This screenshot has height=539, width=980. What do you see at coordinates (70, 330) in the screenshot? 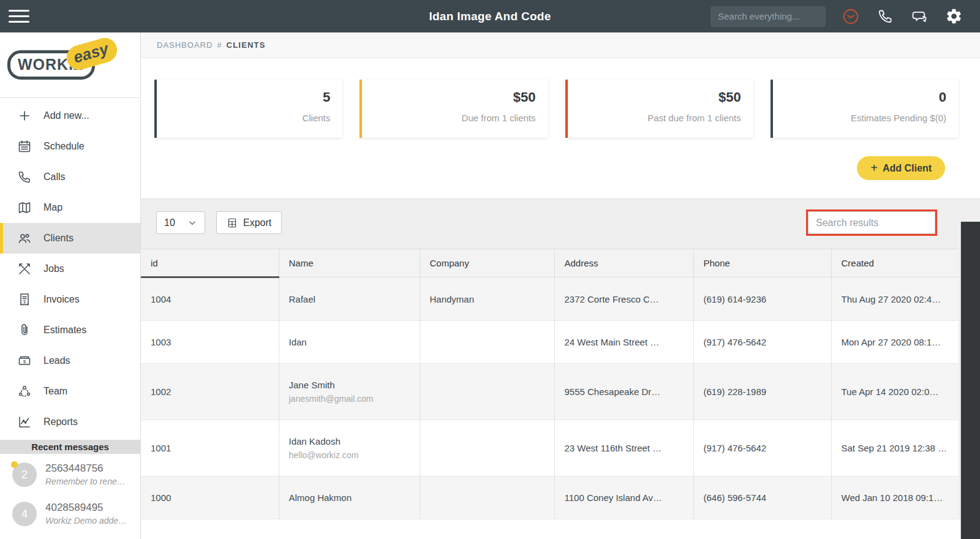
I see `sidebar-item-estimates: Estimates` at bounding box center [70, 330].